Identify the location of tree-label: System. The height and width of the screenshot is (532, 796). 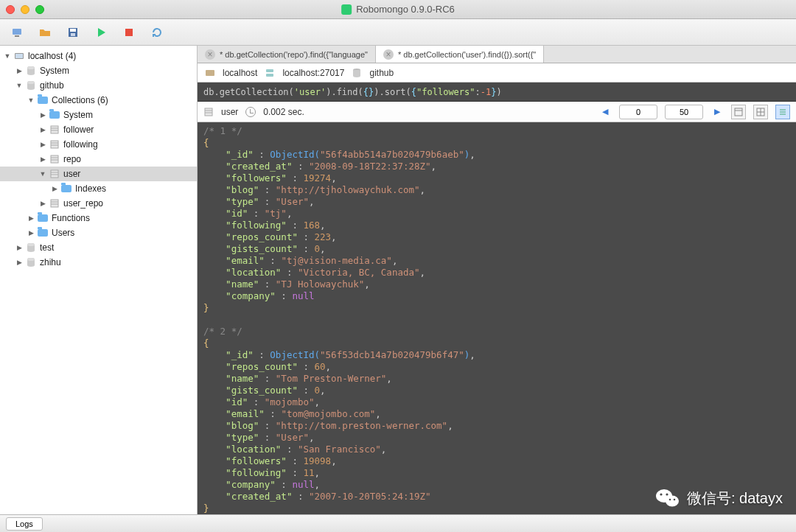
(78, 115).